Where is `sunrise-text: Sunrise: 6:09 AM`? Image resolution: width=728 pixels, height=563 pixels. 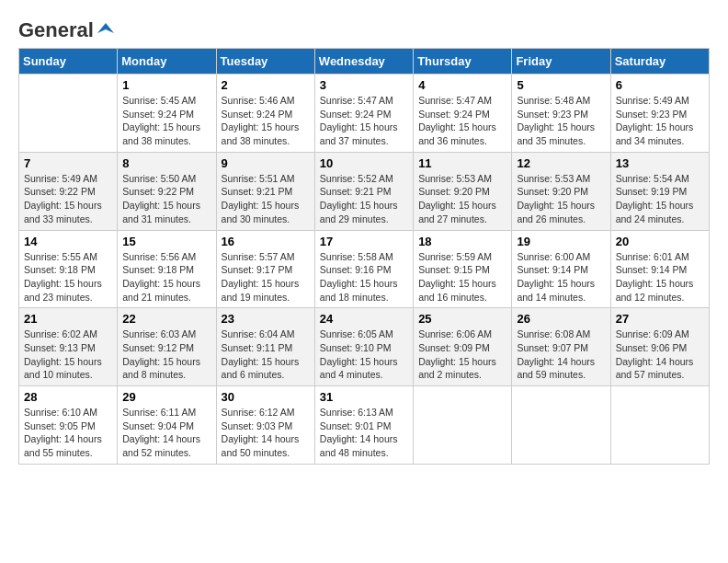 sunrise-text: Sunrise: 6:09 AM is located at coordinates (653, 334).